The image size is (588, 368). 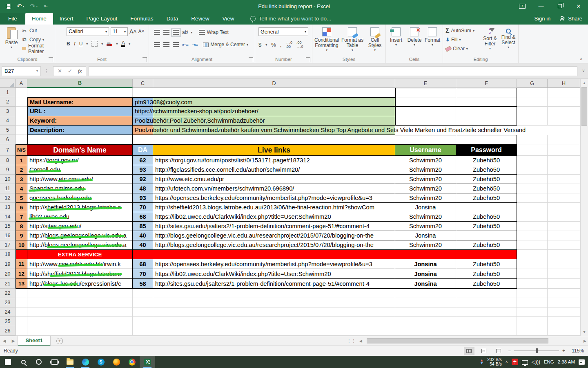 What do you see at coordinates (532, 264) in the screenshot?
I see `cell-G19` at bounding box center [532, 264].